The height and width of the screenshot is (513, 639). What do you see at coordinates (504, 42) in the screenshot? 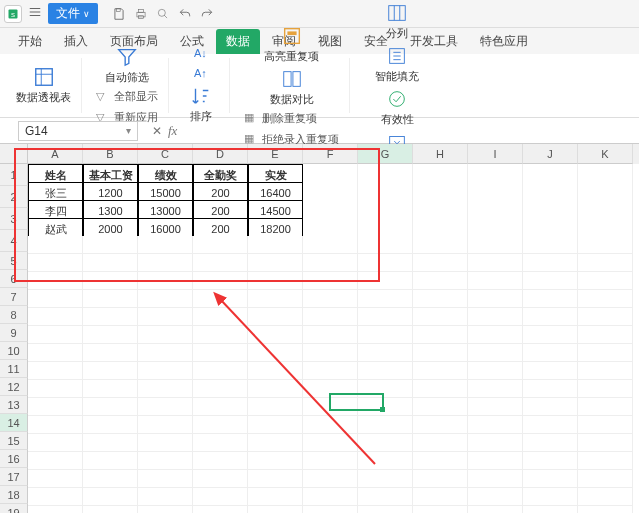
I see `tab-特色应用: 特色应用` at bounding box center [504, 42].